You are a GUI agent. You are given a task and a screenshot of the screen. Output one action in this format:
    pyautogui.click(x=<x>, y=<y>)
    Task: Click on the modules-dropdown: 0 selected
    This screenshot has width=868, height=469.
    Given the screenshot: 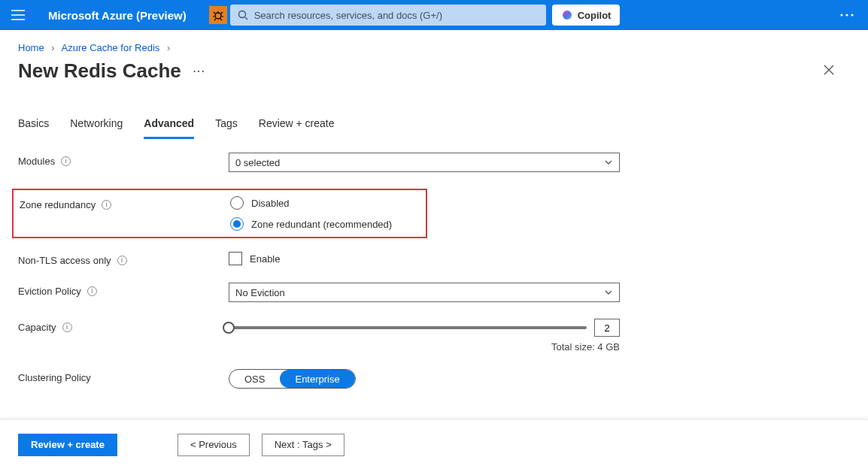 What is the action you would take?
    pyautogui.click(x=424, y=162)
    